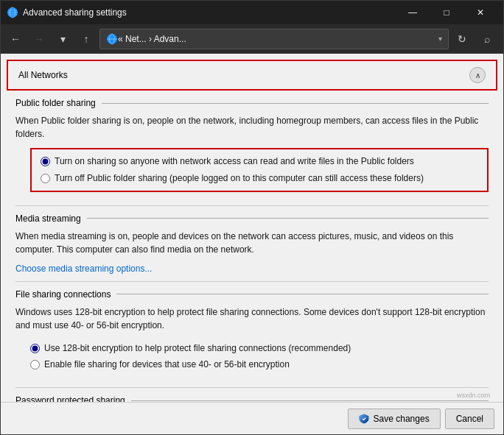  Describe the element at coordinates (252, 319) in the screenshot. I see `file-sharing-desc: Windows uses 128-bit encryption to help …` at that location.